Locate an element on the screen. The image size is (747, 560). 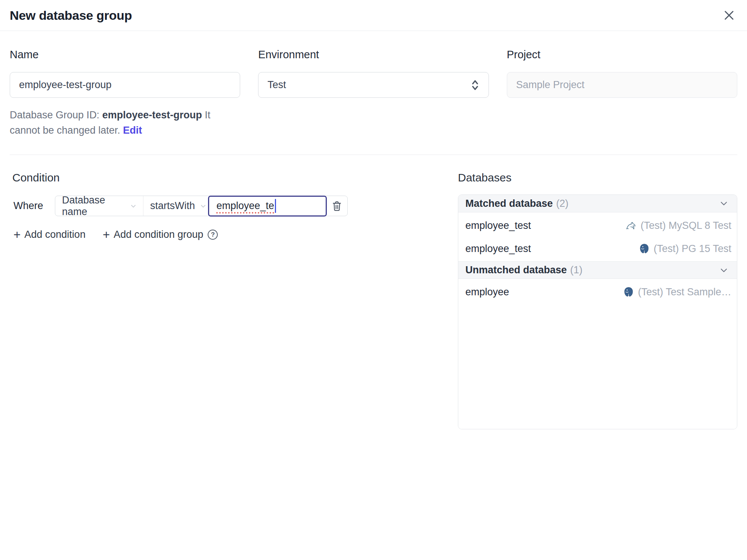
panel-empty-area is located at coordinates (598, 367).